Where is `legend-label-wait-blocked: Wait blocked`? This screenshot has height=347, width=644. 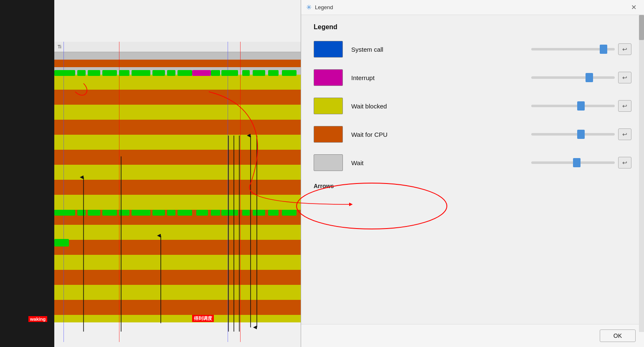 legend-label-wait-blocked: Wait blocked is located at coordinates (441, 106).